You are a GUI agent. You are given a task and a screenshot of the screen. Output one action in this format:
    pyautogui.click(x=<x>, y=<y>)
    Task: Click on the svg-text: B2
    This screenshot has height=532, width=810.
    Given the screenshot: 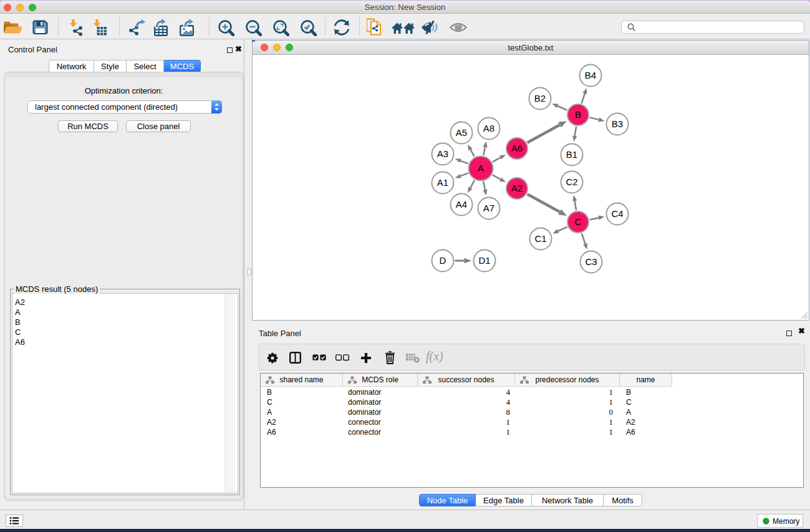 What is the action you would take?
    pyautogui.click(x=540, y=99)
    